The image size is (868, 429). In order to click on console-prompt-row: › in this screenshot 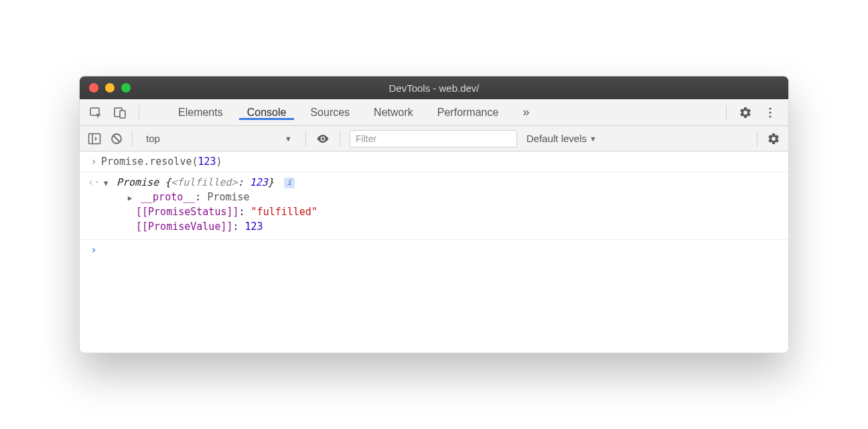, I will do `click(434, 250)`.